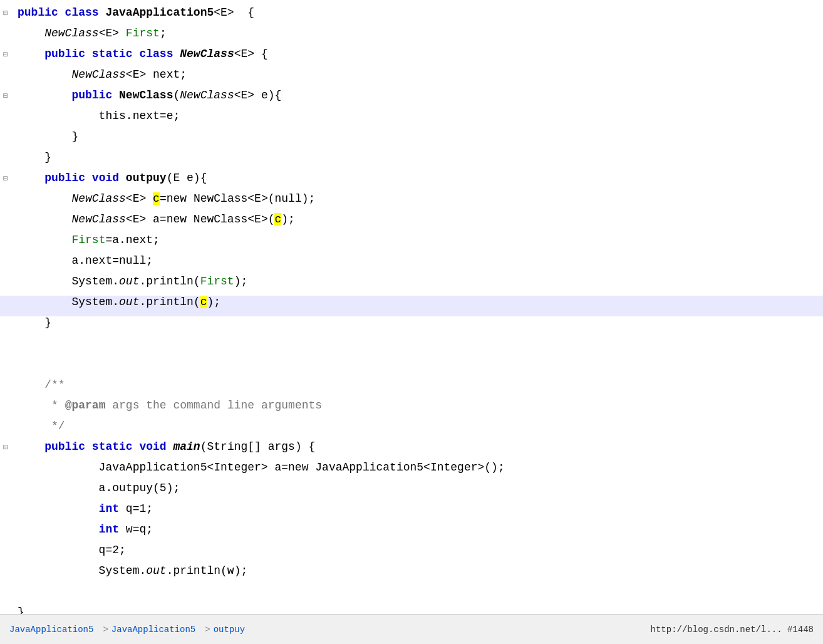 The image size is (823, 644). I want to click on code-token: public static class, so click(112, 54).